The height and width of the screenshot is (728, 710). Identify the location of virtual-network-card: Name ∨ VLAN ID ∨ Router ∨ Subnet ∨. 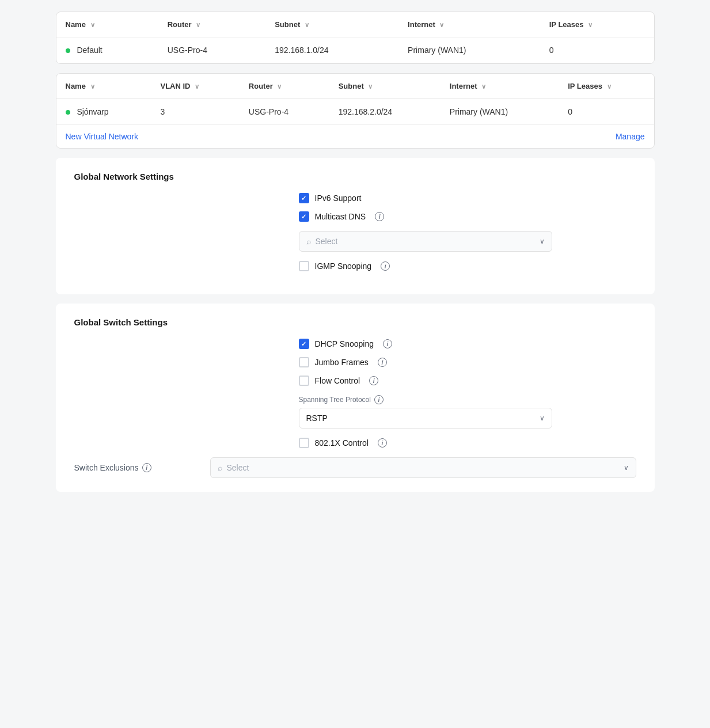
(355, 111).